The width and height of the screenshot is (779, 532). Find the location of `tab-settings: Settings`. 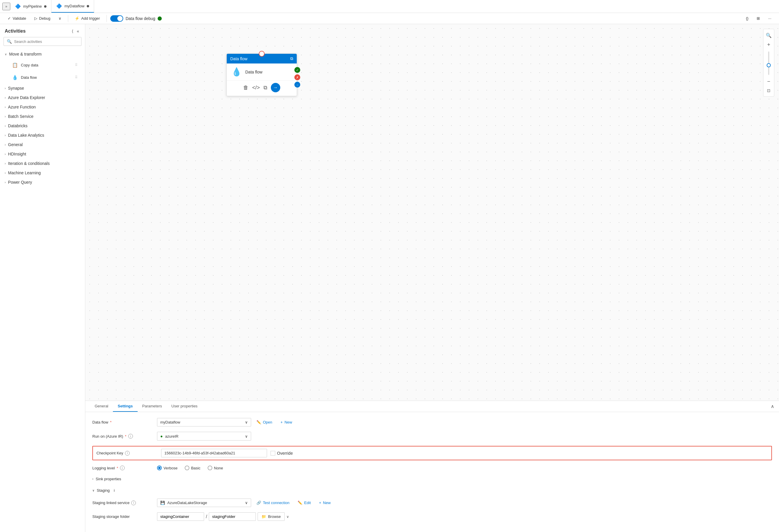

tab-settings: Settings is located at coordinates (125, 406).